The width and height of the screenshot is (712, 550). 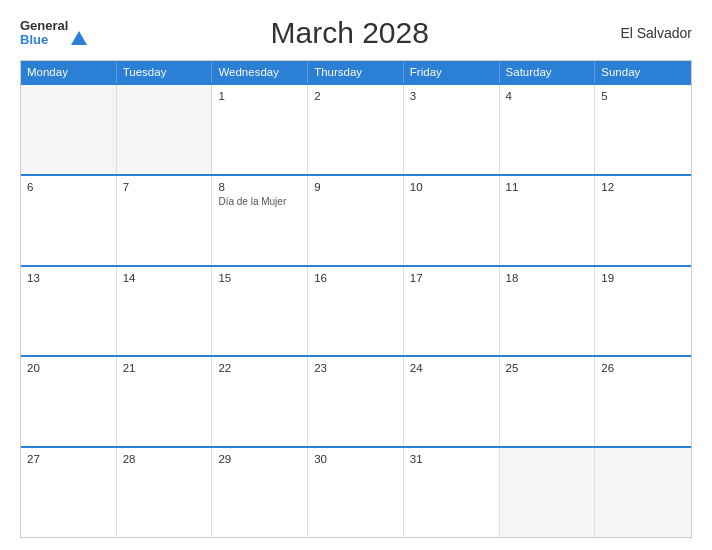 I want to click on day-cell-w4-d6: 25, so click(x=548, y=402).